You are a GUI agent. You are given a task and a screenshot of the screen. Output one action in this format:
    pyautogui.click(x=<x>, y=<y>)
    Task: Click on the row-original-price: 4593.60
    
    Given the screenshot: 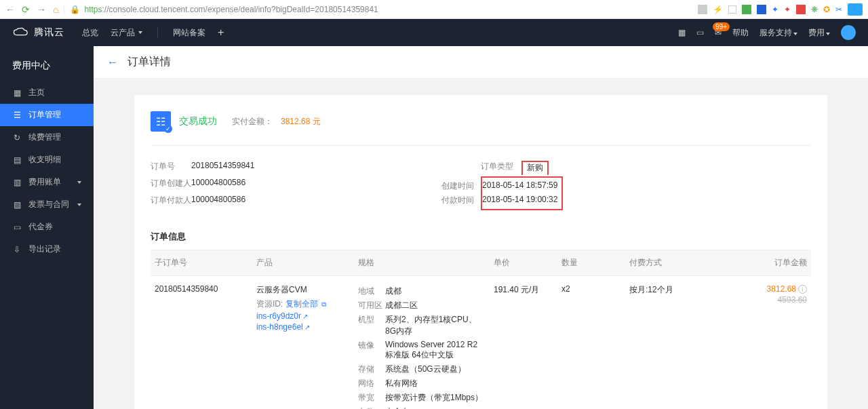 What is the action you would take?
    pyautogui.click(x=769, y=300)
    